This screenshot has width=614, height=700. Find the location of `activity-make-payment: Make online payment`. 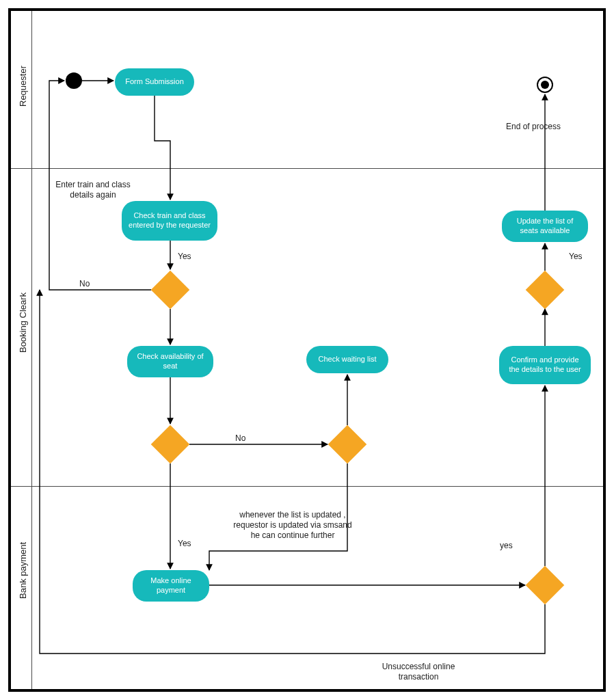

activity-make-payment: Make online payment is located at coordinates (171, 586).